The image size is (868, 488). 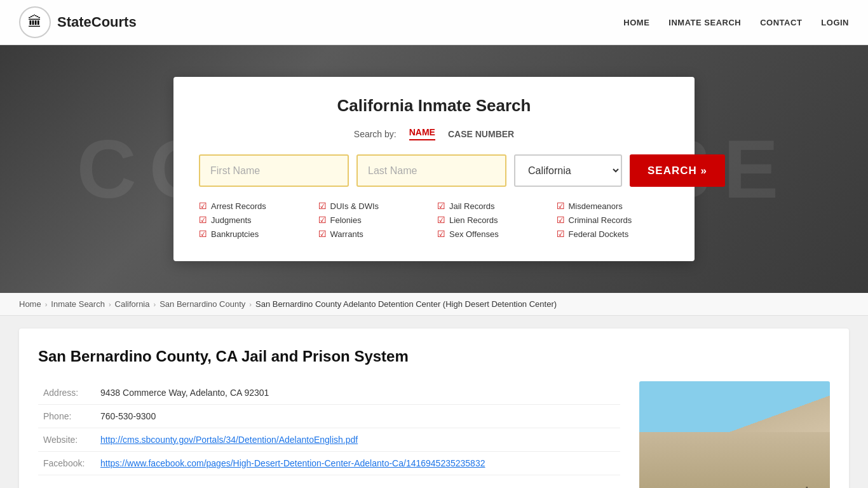 I want to click on check-item: ☑Warrants, so click(x=375, y=234).